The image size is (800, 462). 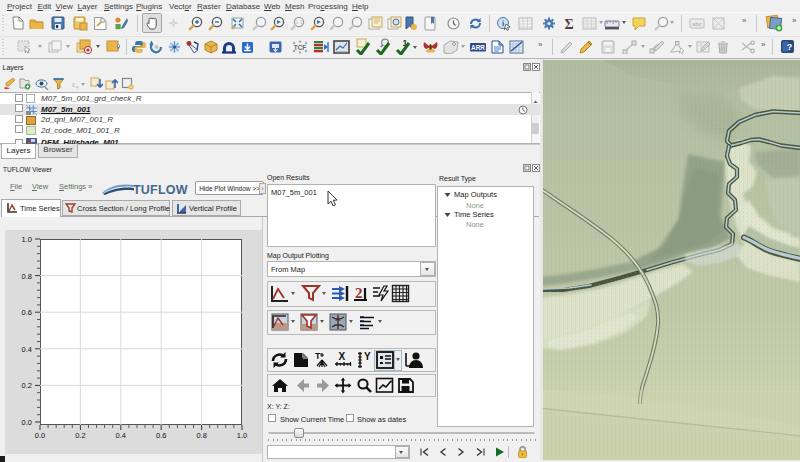 What do you see at coordinates (568, 24) in the screenshot?
I see `svg-text: Σ` at bounding box center [568, 24].